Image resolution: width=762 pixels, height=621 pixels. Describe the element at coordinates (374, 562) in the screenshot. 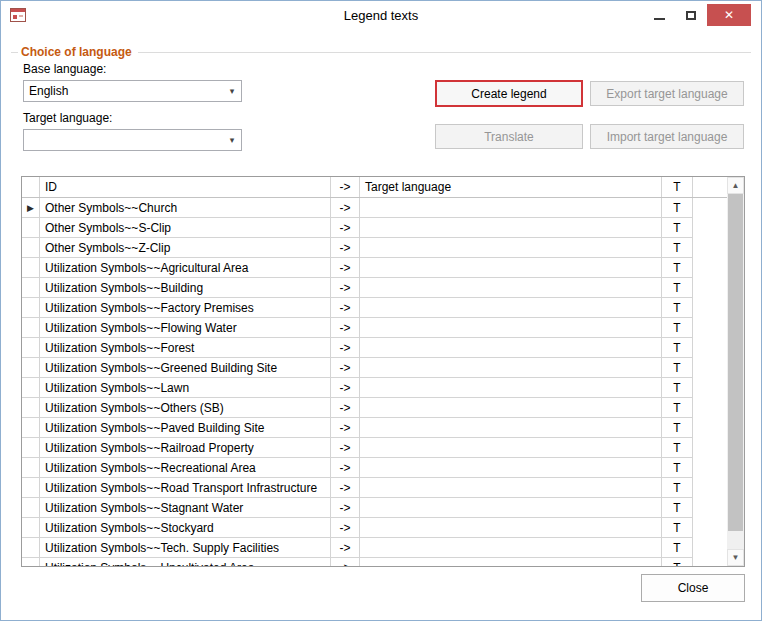

I see `table-row: Utilization Symbols~~Uncultivated Area -…` at that location.